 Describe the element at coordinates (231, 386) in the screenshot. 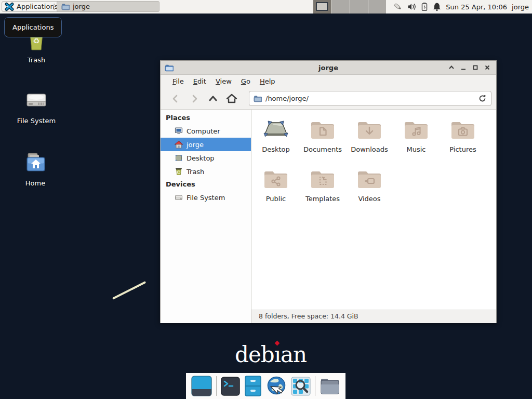

I see `terminal-launcher` at that location.